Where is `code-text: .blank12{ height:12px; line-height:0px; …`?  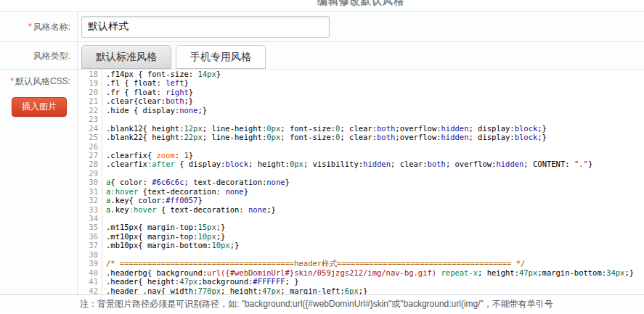
code-text: .blank12{ height:12px; line-height:0px; … is located at coordinates (325, 128).